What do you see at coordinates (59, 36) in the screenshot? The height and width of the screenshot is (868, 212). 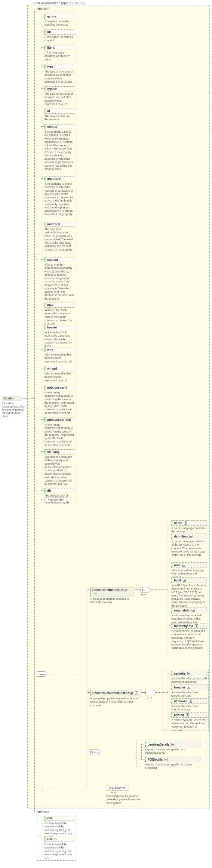 I see `attr-uri: uriA URI which identifies a concept.` at bounding box center [59, 36].